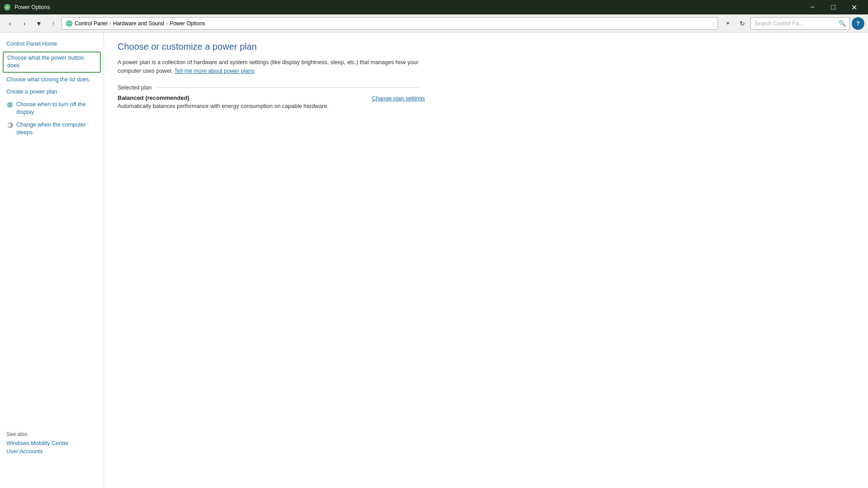  I want to click on minimize-button: −, so click(812, 7).